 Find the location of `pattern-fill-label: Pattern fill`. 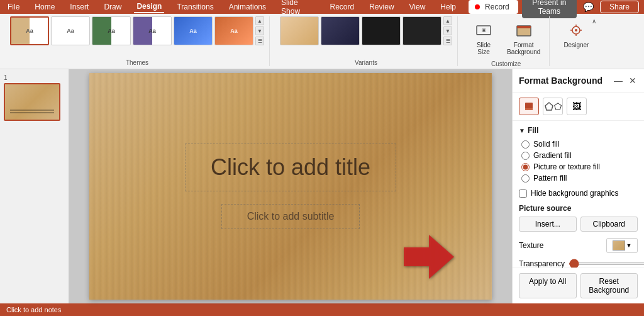

pattern-fill-label: Pattern fill is located at coordinates (550, 178).